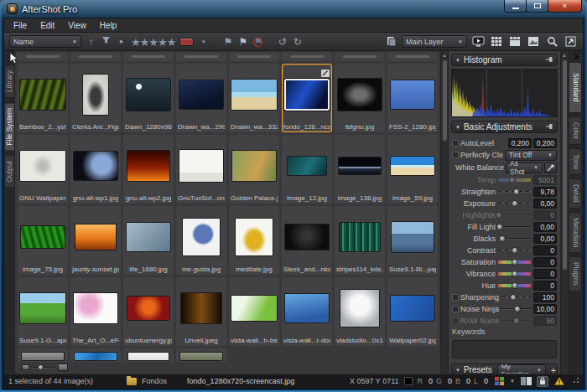 This screenshot has width=587, height=392. What do you see at coordinates (515, 42) in the screenshot?
I see `browse-view-icon` at bounding box center [515, 42].